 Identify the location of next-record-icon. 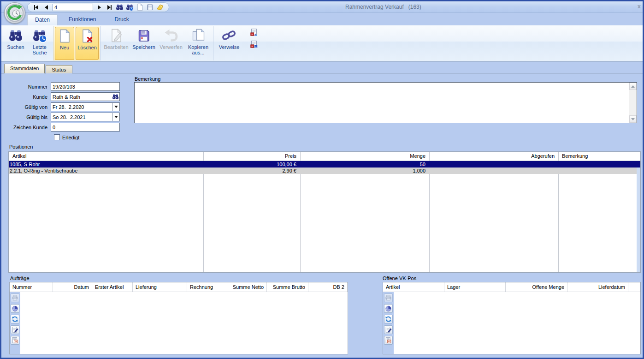
(100, 7).